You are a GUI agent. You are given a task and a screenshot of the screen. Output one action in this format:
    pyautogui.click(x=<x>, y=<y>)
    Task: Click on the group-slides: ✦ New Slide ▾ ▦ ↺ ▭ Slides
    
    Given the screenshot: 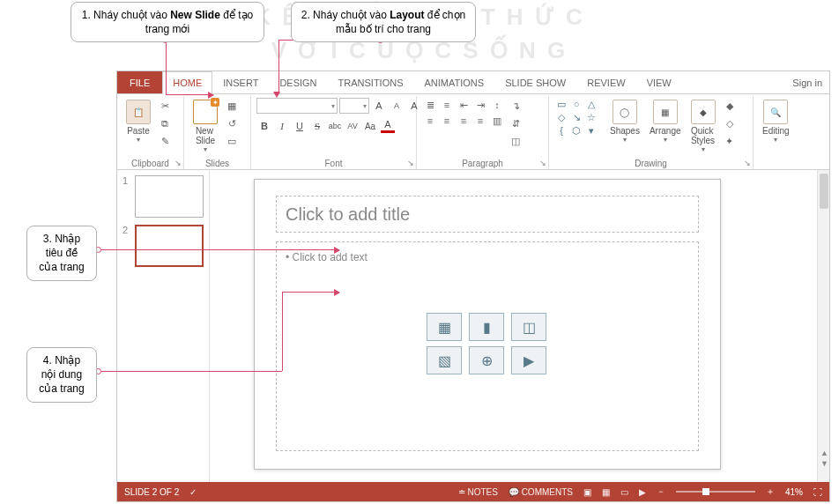 What is the action you would take?
    pyautogui.click(x=218, y=132)
    